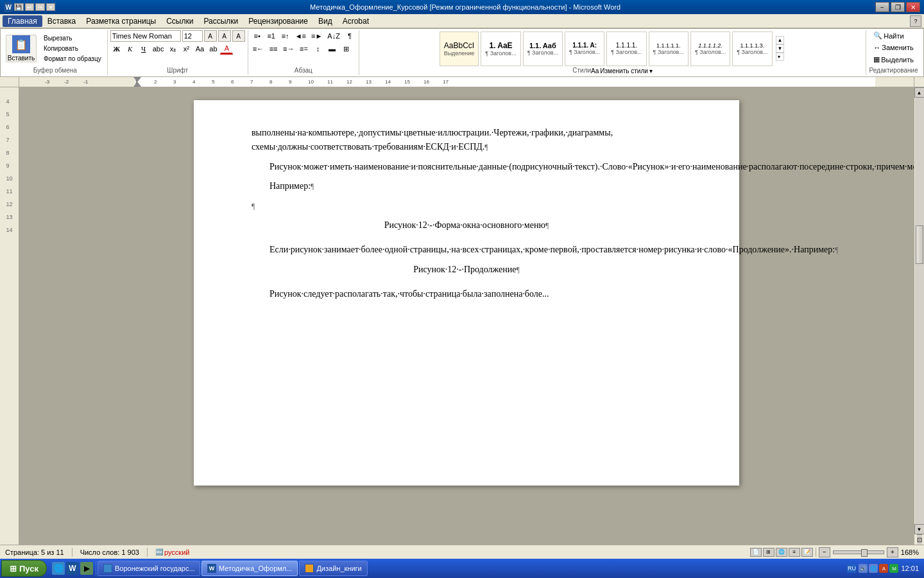 Image resolution: width=924 pixels, height=578 pixels. I want to click on find-btn: 🔍 Найти, so click(893, 36).